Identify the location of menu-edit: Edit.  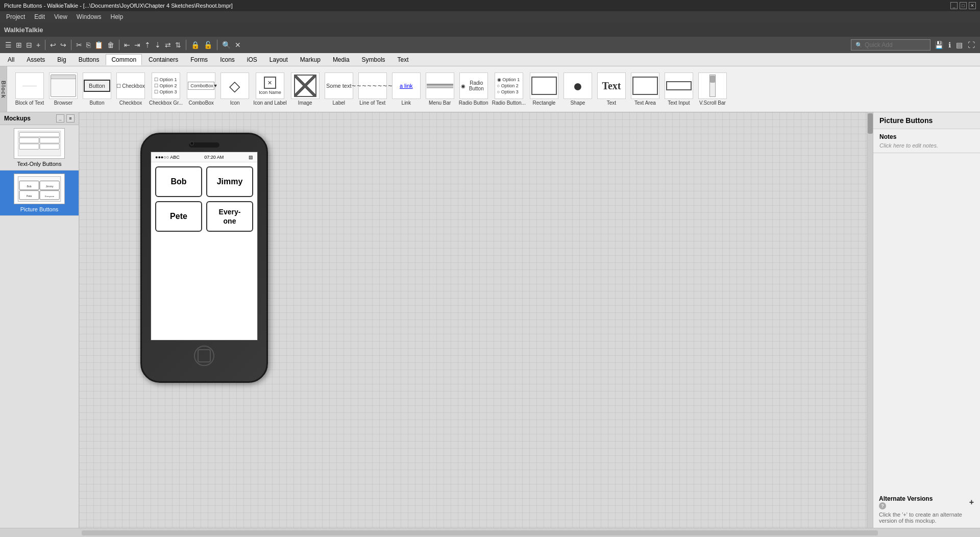
(40, 17).